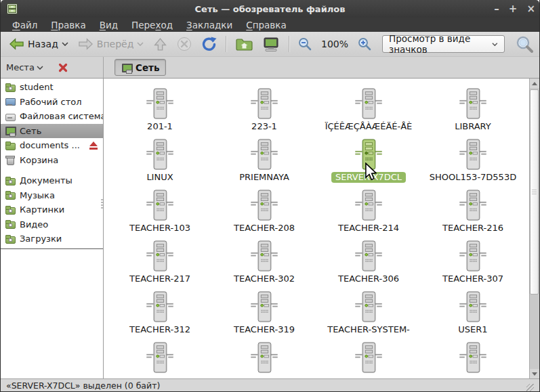  Describe the element at coordinates (184, 44) in the screenshot. I see `stop-button` at that location.